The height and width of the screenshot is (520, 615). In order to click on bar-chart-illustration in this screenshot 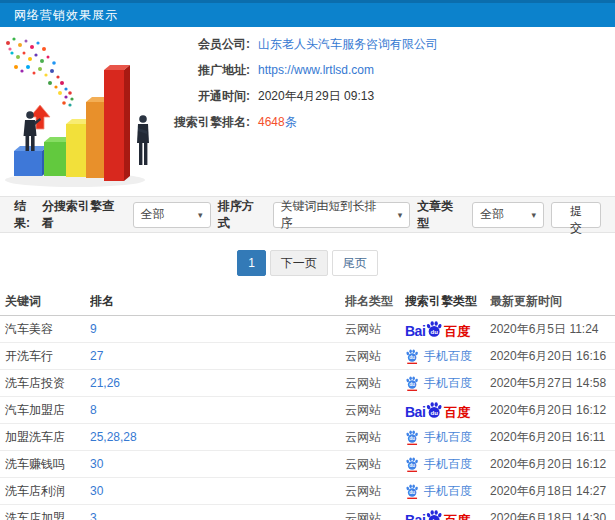, I will do `click(90, 113)`.